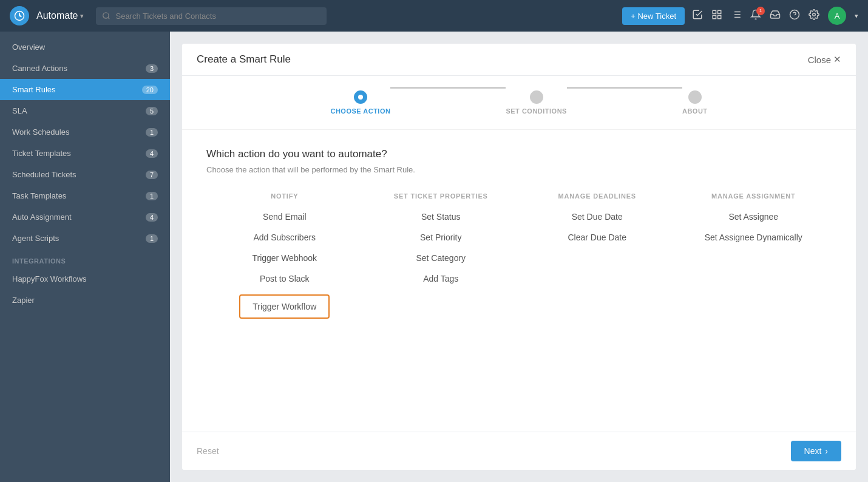  What do you see at coordinates (519, 170) in the screenshot?
I see `form-subtitle: Choose the action that will be performed…` at bounding box center [519, 170].